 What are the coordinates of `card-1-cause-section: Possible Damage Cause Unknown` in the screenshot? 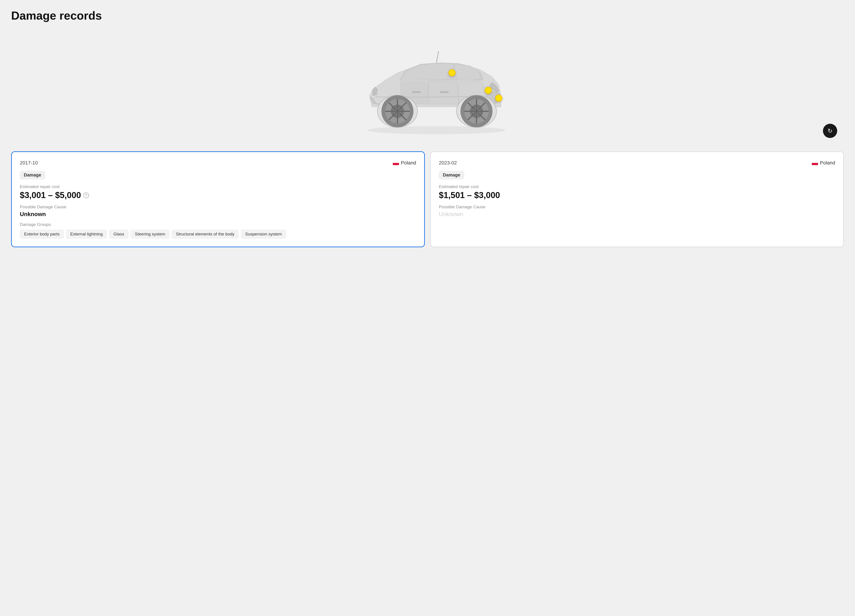 It's located at (218, 211).